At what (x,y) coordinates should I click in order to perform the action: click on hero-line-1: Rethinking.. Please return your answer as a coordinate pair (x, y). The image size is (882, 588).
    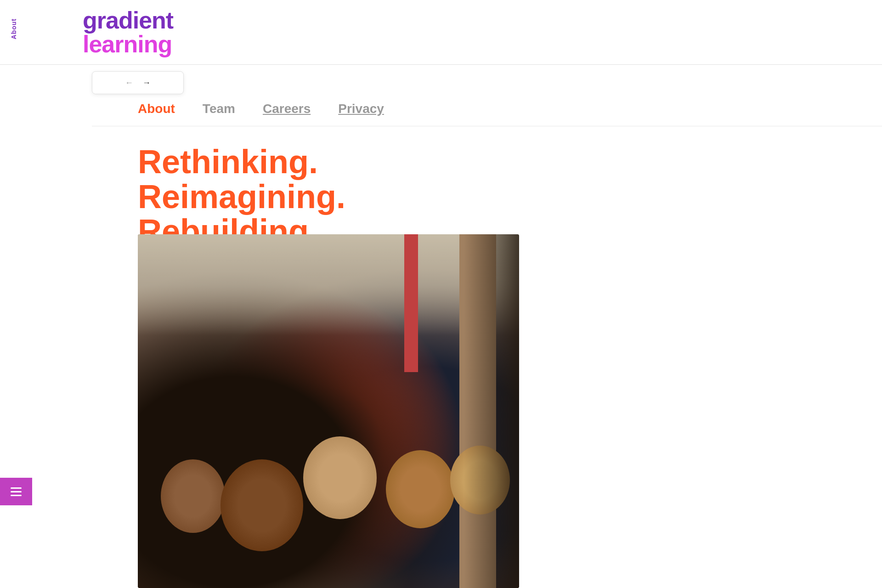
    Looking at the image, I should click on (496, 162).